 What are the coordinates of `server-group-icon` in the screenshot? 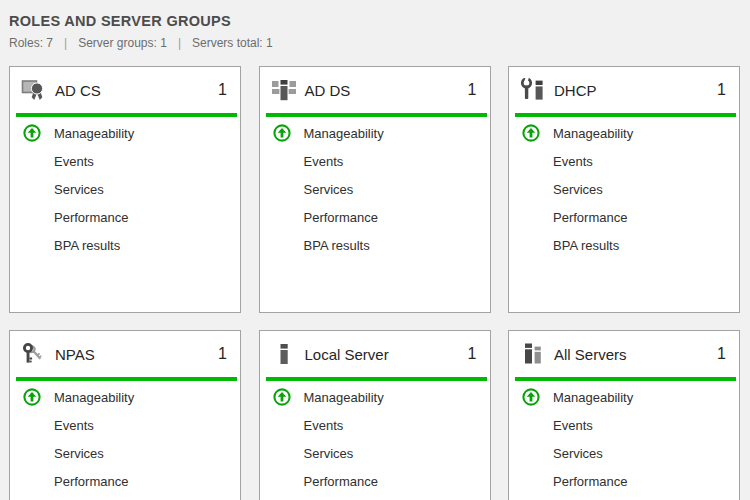 It's located at (284, 90).